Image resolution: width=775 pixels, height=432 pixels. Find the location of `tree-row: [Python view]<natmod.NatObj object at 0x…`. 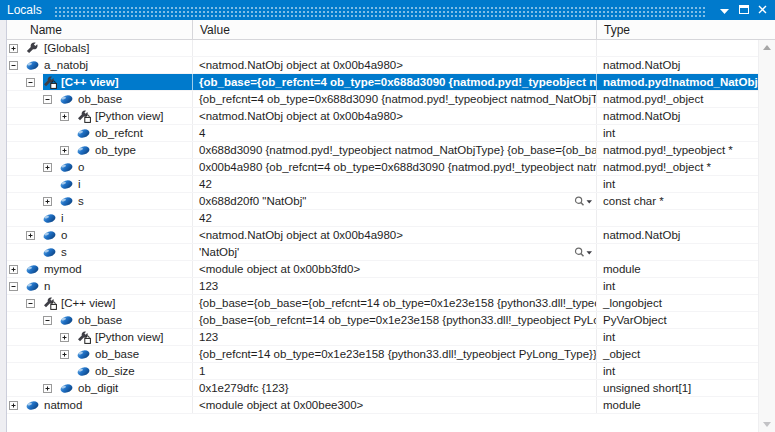

tree-row: [Python view]<natmod.NatObj object at 0x… is located at coordinates (382, 116).